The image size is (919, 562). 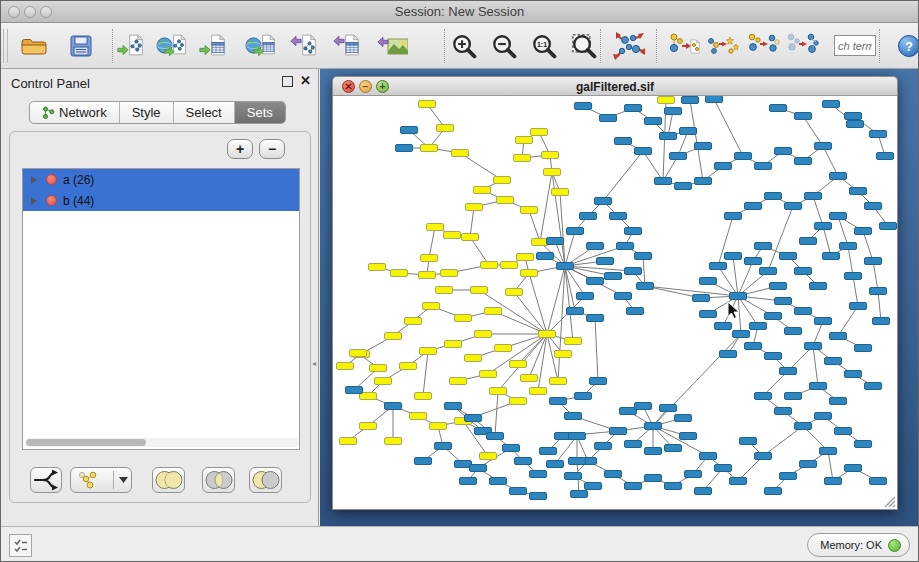 I want to click on open-session-button, so click(x=34, y=46).